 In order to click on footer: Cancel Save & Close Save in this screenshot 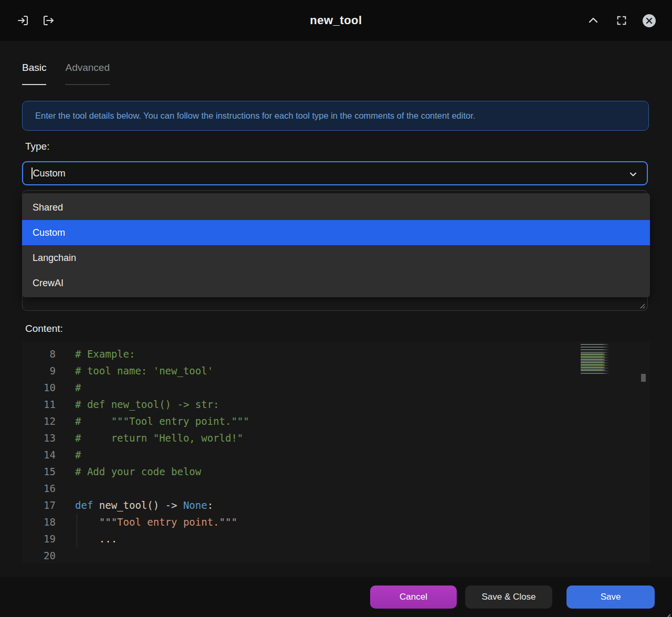, I will do `click(336, 597)`.